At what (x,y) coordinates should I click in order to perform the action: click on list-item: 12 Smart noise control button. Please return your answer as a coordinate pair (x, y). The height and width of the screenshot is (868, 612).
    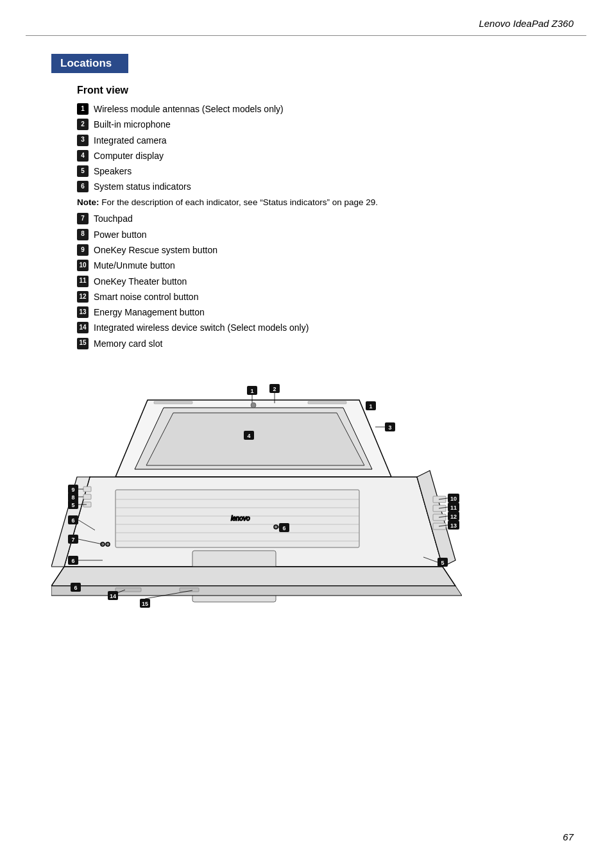
    Looking at the image, I should click on (325, 297).